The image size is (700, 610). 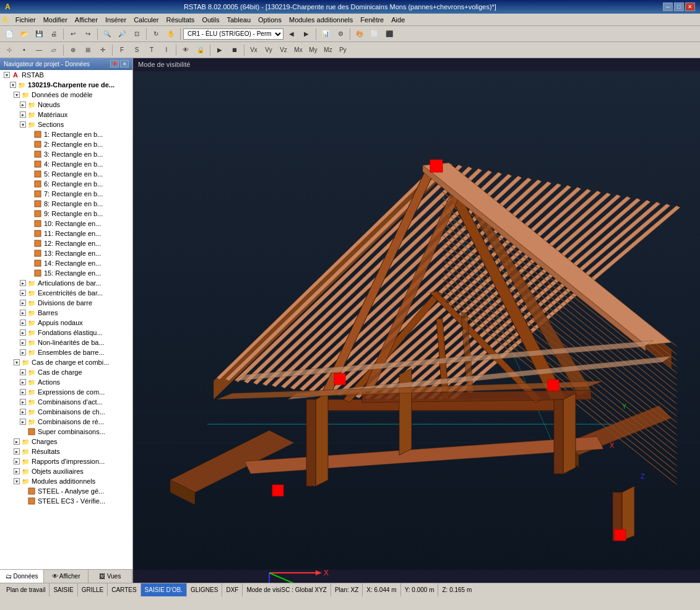 I want to click on tree-item-41: STEEL EC3 - Vérifie..., so click(x=66, y=501).